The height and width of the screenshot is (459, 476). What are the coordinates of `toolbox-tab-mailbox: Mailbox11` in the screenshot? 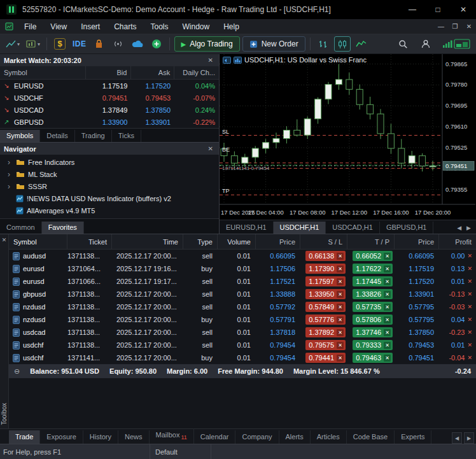 It's located at (172, 436).